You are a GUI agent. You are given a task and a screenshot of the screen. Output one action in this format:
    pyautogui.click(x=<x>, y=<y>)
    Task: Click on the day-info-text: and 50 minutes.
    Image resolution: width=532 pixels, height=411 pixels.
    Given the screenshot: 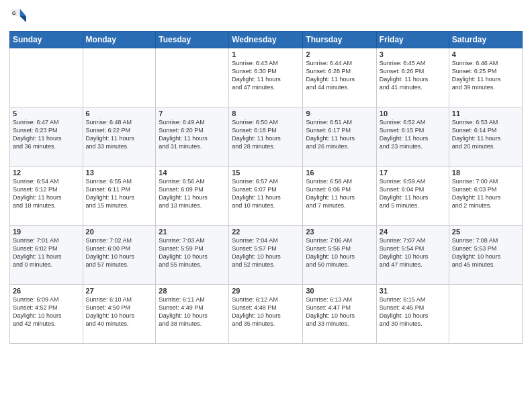 What is the action you would take?
    pyautogui.click(x=339, y=265)
    